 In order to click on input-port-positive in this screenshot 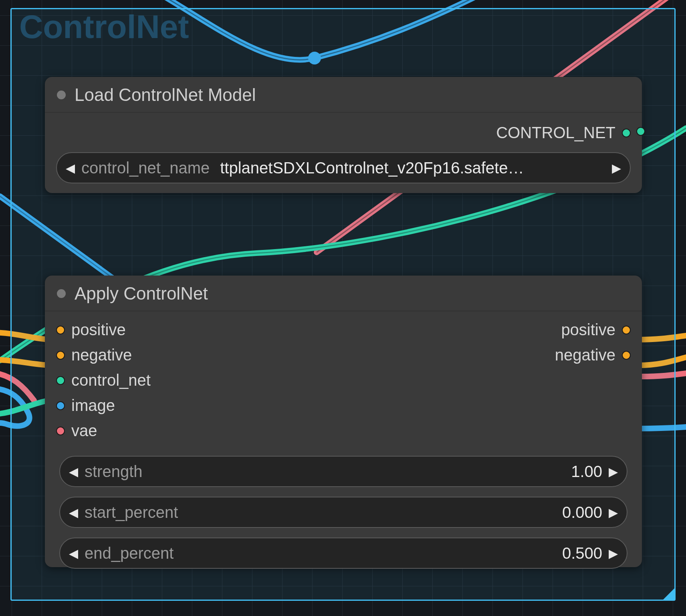, I will do `click(61, 330)`.